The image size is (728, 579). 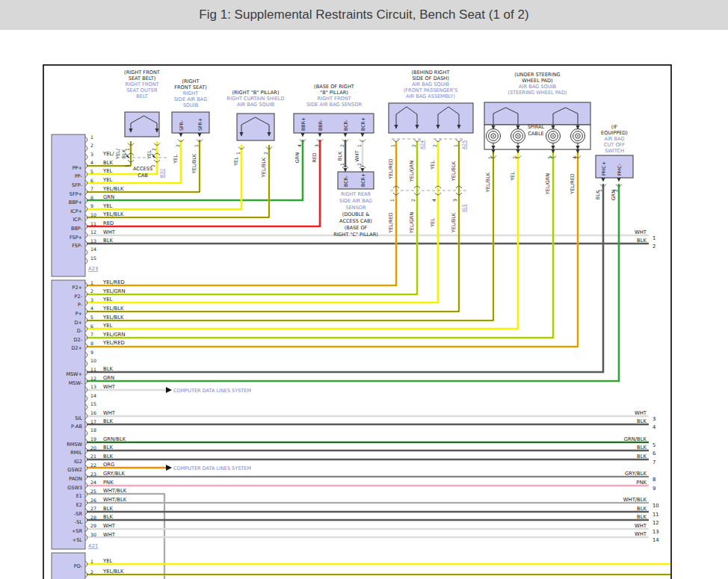 I want to click on component-header: FRONT SEAT), so click(x=191, y=87).